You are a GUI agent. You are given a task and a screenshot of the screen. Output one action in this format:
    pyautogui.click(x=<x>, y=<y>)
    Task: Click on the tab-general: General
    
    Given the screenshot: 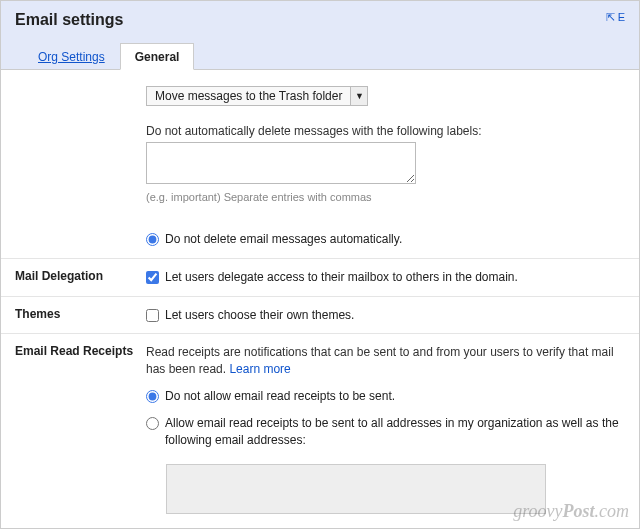 What is the action you would take?
    pyautogui.click(x=158, y=56)
    